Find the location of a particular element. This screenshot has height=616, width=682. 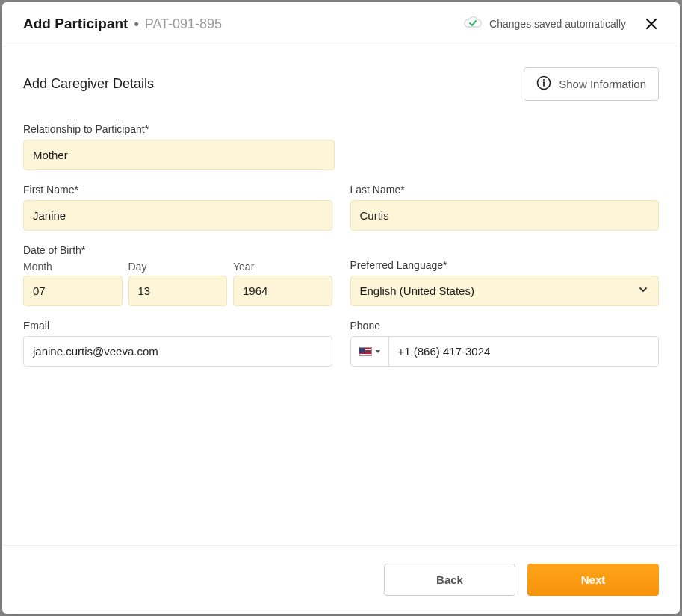

phone-input is located at coordinates (524, 351).